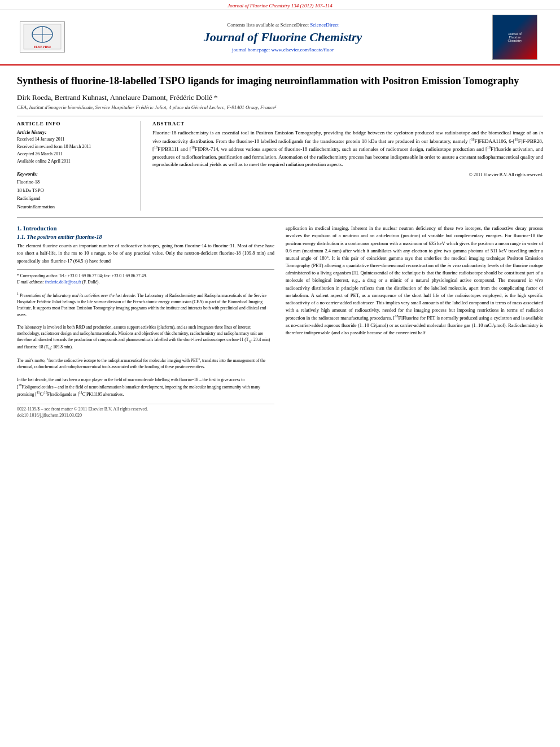  What do you see at coordinates (43, 47) in the screenshot?
I see `svg-text: ELSEVIER` at bounding box center [43, 47].